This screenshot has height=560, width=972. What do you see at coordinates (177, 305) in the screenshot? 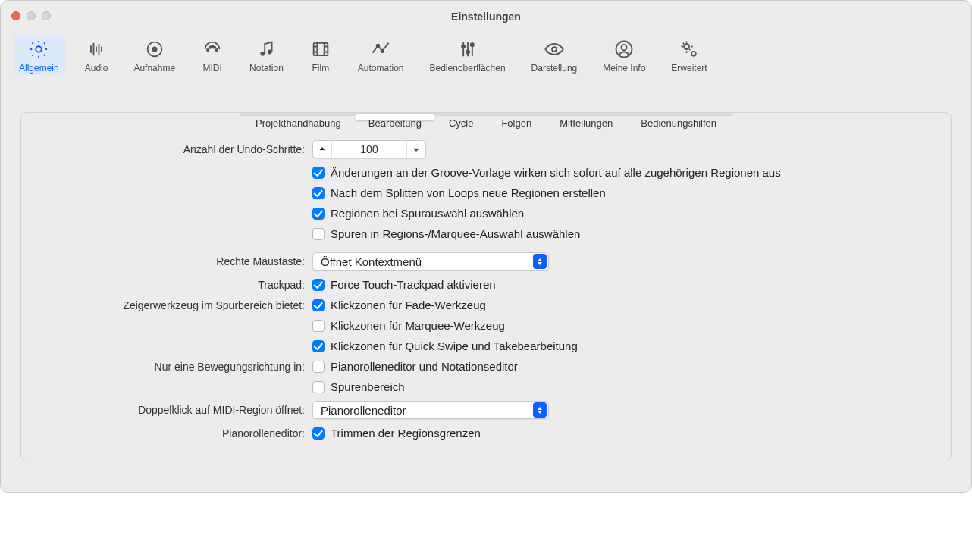
I see `pointer-tool-label: Zeigerwerkzeug im Spurbereich bietet:` at bounding box center [177, 305].